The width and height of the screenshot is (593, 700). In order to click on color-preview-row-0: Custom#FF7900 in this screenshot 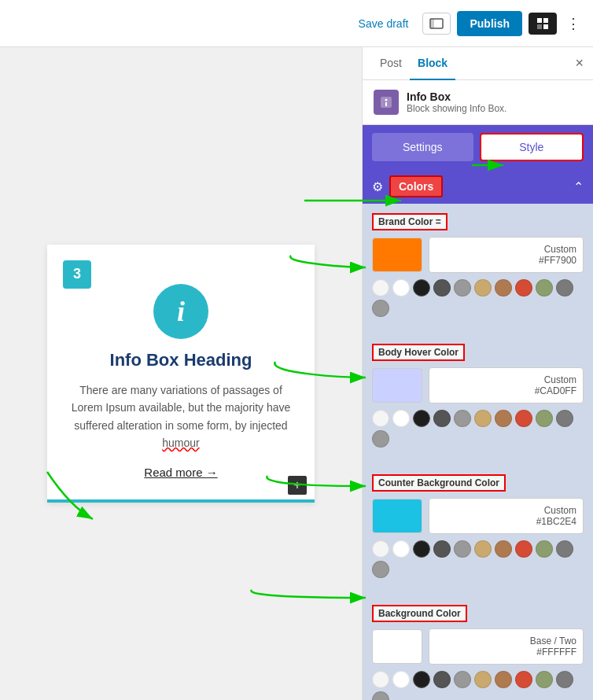, I will do `click(478, 255)`.